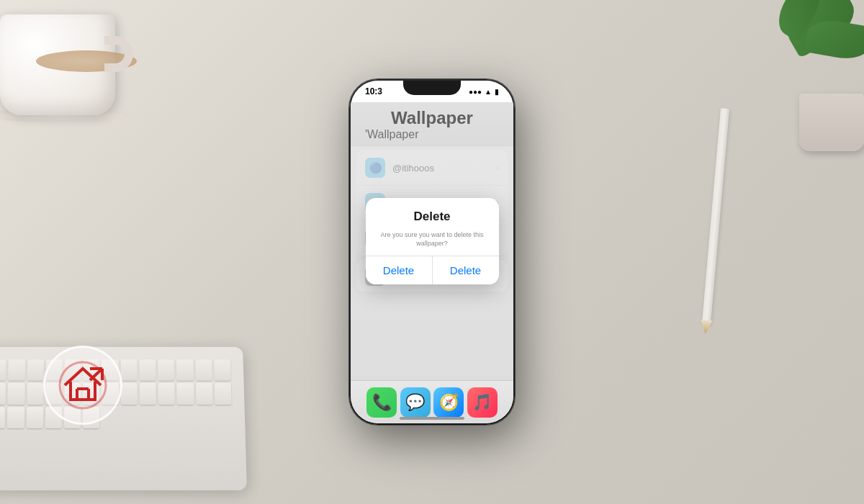 The image size is (864, 504). I want to click on dialog-title: Delete, so click(432, 217).